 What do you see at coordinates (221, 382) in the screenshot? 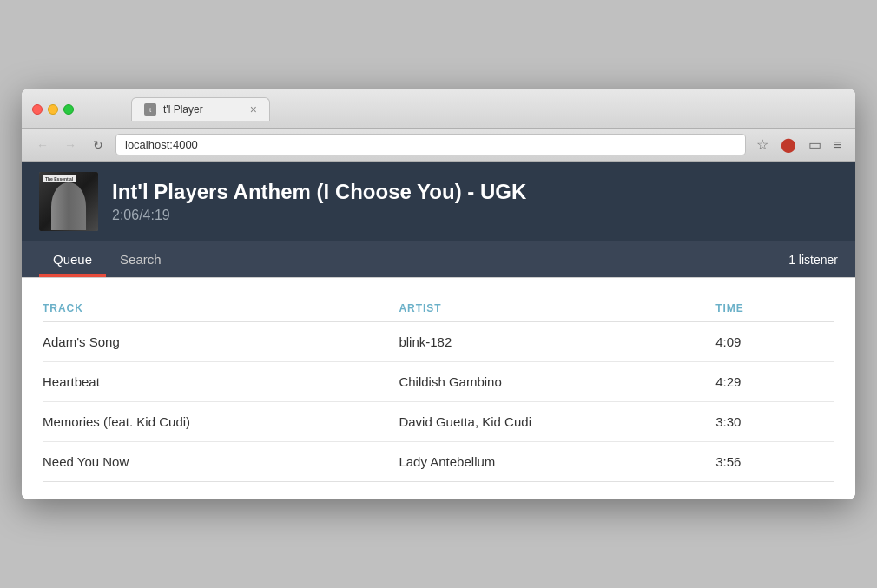
I see `track-name: Heartbeat` at bounding box center [221, 382].